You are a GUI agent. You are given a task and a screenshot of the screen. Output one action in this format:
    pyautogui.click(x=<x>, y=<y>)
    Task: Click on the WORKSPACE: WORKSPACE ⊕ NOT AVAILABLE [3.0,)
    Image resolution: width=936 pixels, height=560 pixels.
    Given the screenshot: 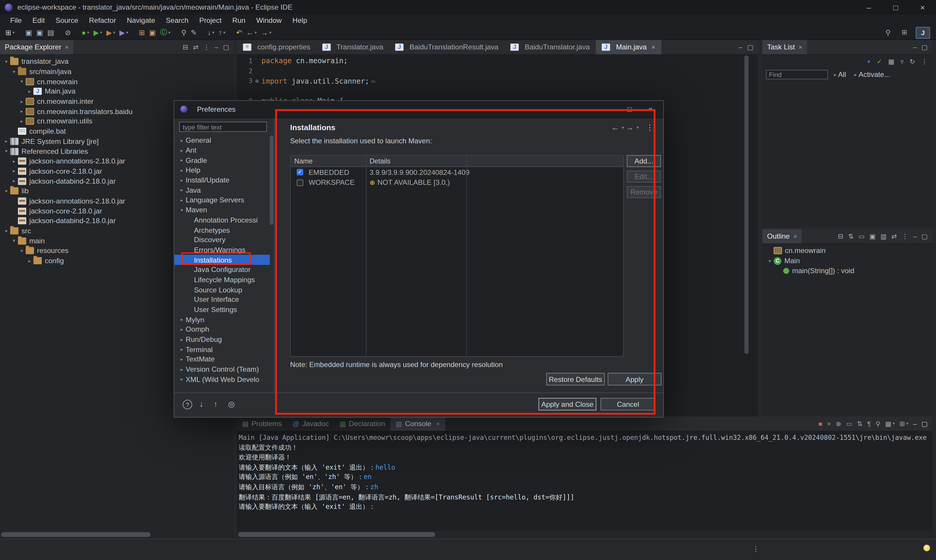 What is the action you would take?
    pyautogui.click(x=457, y=183)
    